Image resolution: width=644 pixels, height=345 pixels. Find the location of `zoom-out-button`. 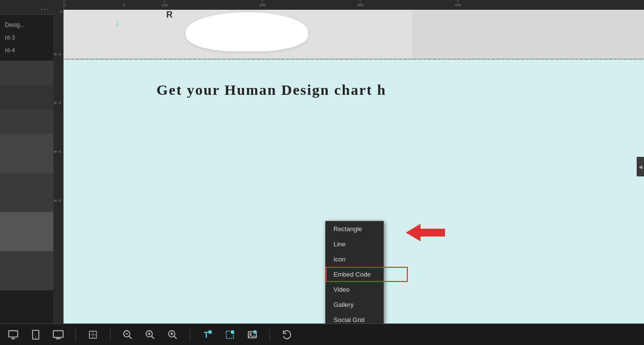

zoom-out-button is located at coordinates (128, 335).